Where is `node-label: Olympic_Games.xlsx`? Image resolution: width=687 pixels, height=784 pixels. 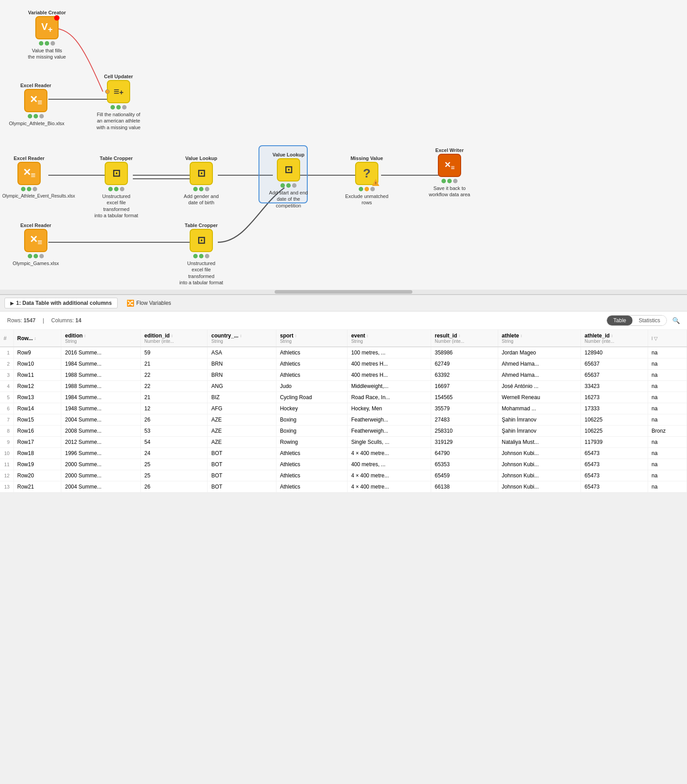 node-label: Olympic_Games.xlsx is located at coordinates (36, 263).